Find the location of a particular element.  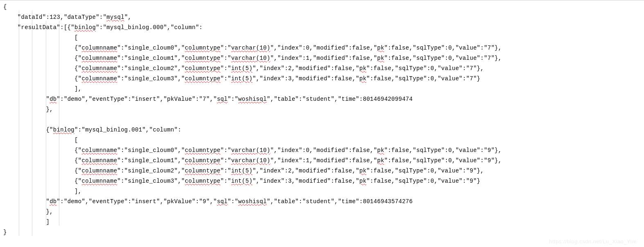

code-line: {"binlog":"mysql_binlog.001","column": is located at coordinates (324, 130).